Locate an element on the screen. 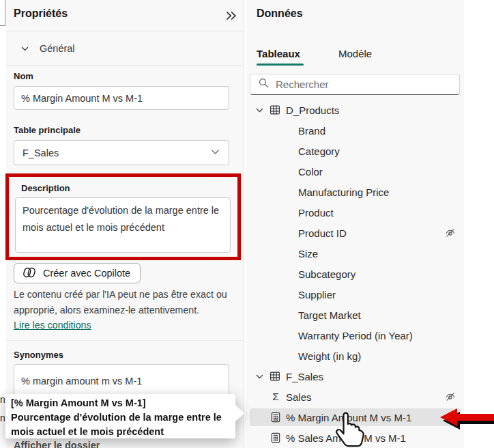  name-field-label: Nom is located at coordinates (23, 76).